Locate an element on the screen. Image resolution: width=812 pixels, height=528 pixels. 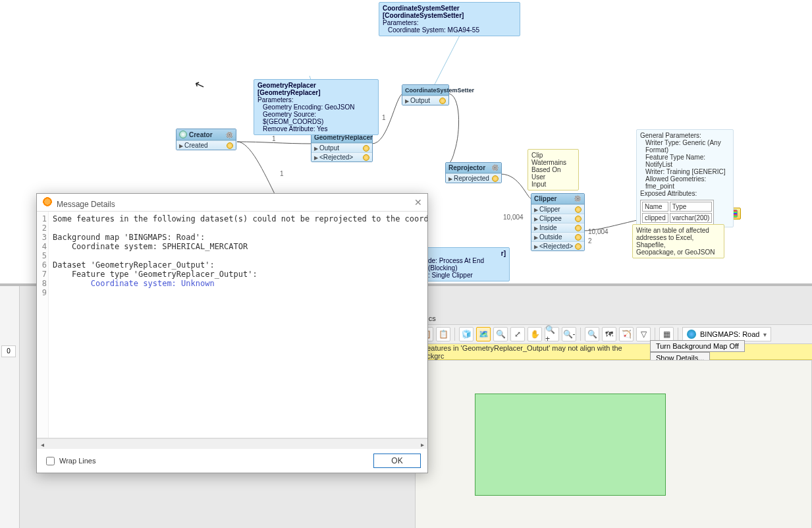
node-creator: Creator ▶Created is located at coordinates (206, 140).